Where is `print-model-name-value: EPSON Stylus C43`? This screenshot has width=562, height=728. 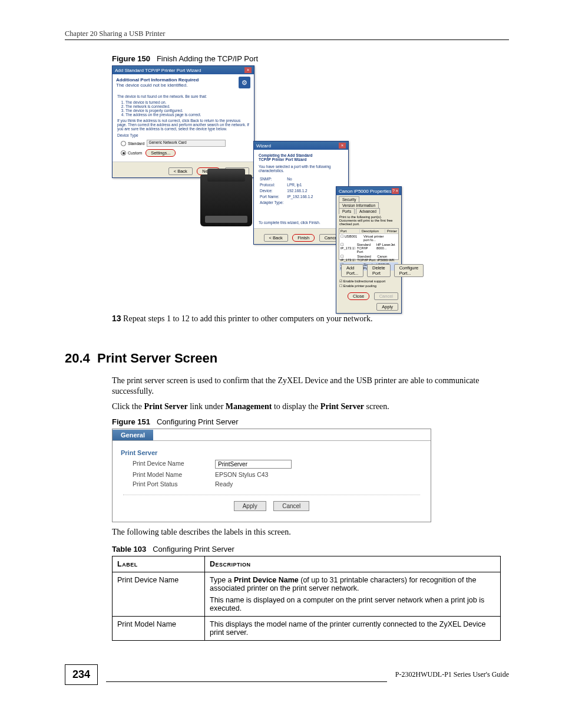
print-model-name-value: EPSON Stylus C43 is located at coordinates (242, 475).